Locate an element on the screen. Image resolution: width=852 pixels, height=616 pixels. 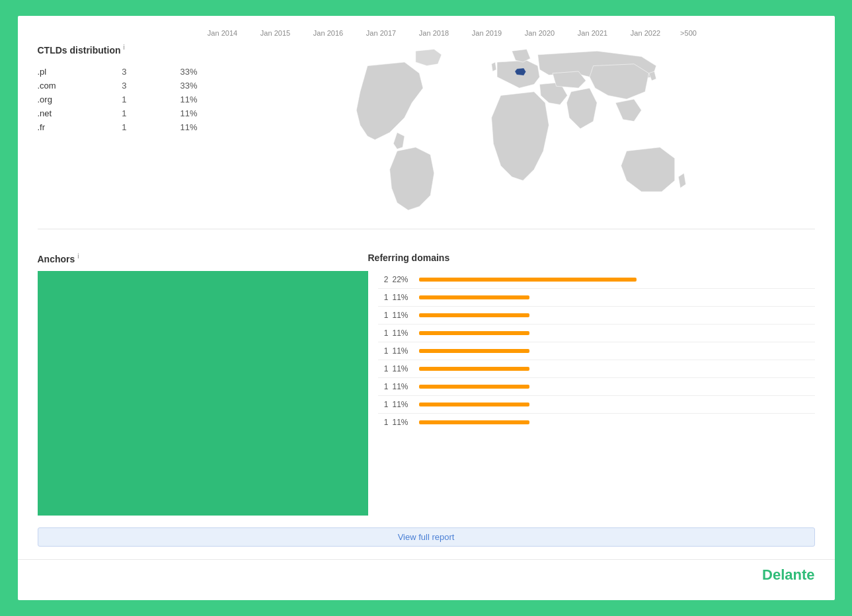
ctlds-title-text: CTLDs distribution is located at coordinates (79, 50).